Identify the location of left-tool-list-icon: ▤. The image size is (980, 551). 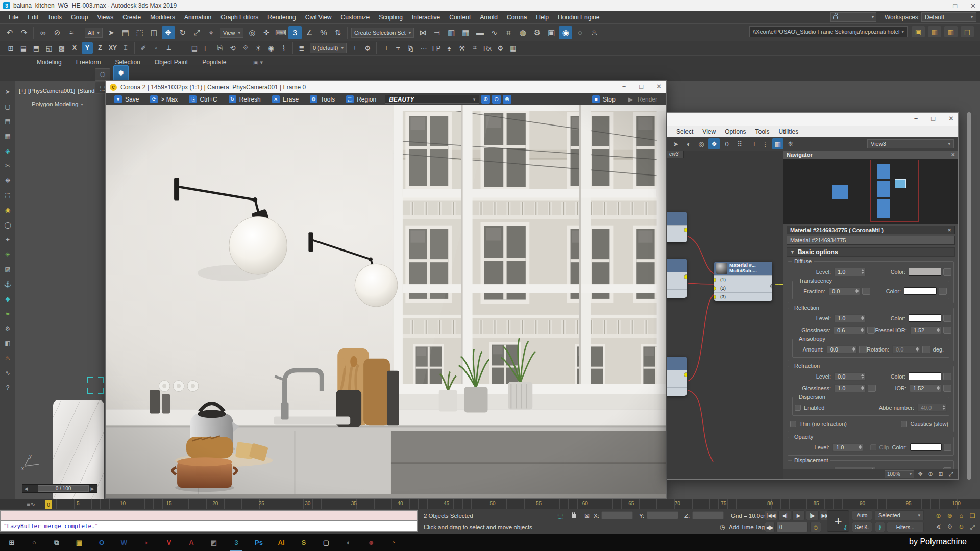
(8, 121).